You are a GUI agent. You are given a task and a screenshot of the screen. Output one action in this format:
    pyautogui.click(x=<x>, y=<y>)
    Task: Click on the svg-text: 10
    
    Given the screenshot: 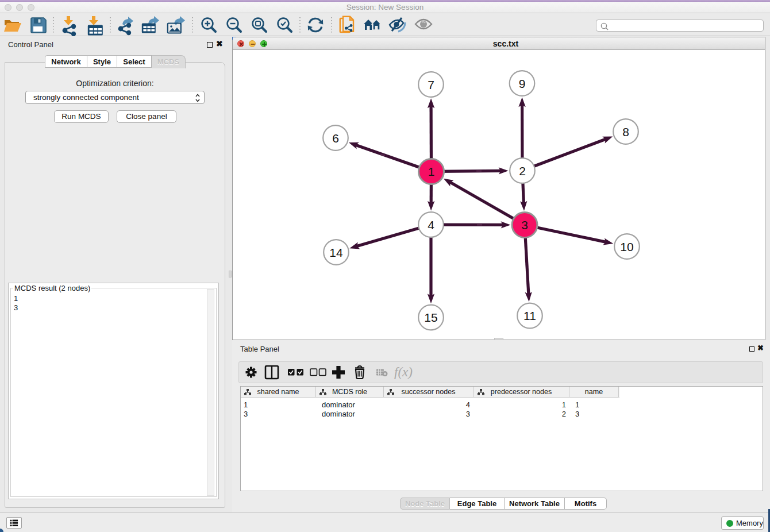 What is the action you would take?
    pyautogui.click(x=626, y=247)
    